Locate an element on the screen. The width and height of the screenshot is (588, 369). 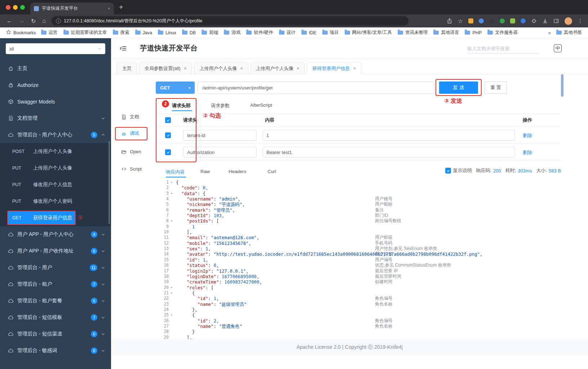
back-icon: ← is located at coordinates (9, 21).